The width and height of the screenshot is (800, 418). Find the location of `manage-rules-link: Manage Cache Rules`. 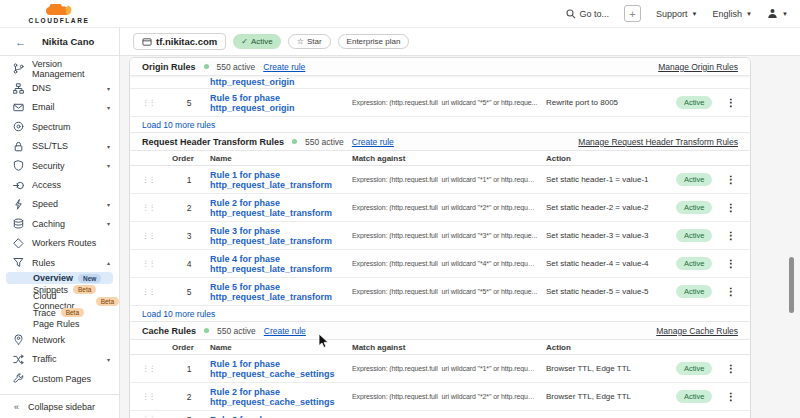

manage-rules-link: Manage Cache Rules is located at coordinates (697, 331).